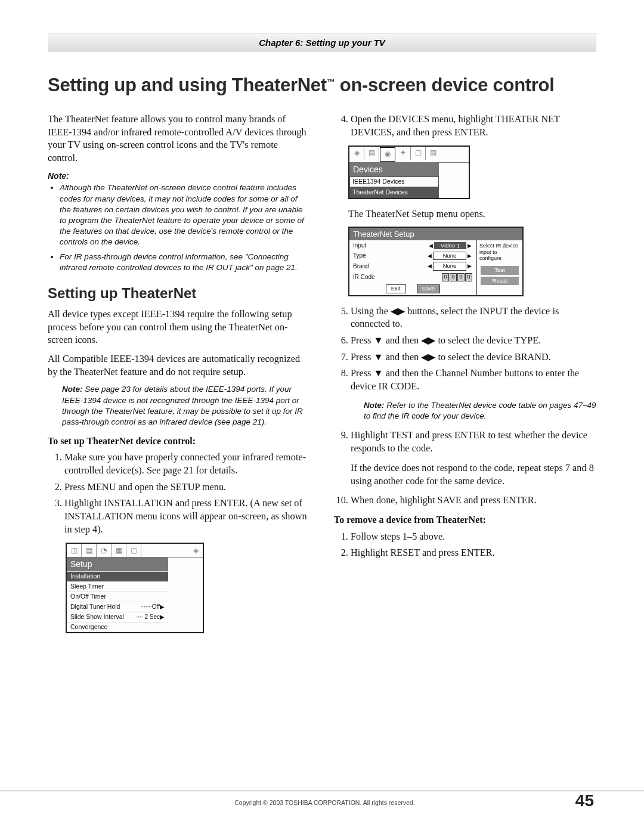 This screenshot has width=644, height=833. Describe the element at coordinates (187, 516) in the screenshot. I see `step: Highlight INSTALLATION and press ENTER. …` at that location.